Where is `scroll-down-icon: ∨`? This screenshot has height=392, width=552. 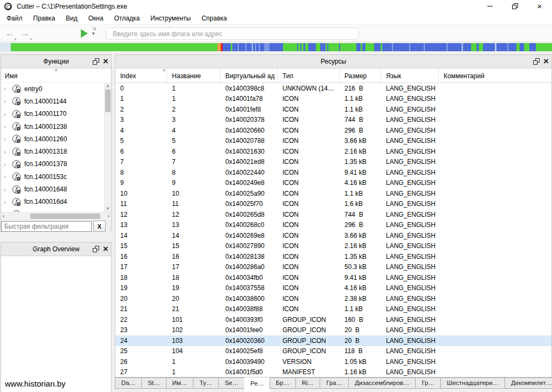 scroll-down-icon: ∨ is located at coordinates (108, 208).